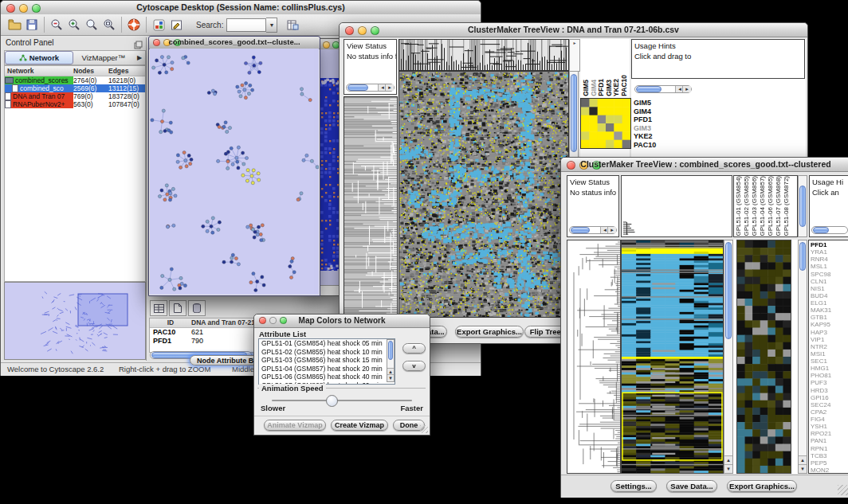 This screenshot has width=848, height=504. Describe the element at coordinates (634, 486) in the screenshot. I see `tv2-settings-button: Settings...` at that location.